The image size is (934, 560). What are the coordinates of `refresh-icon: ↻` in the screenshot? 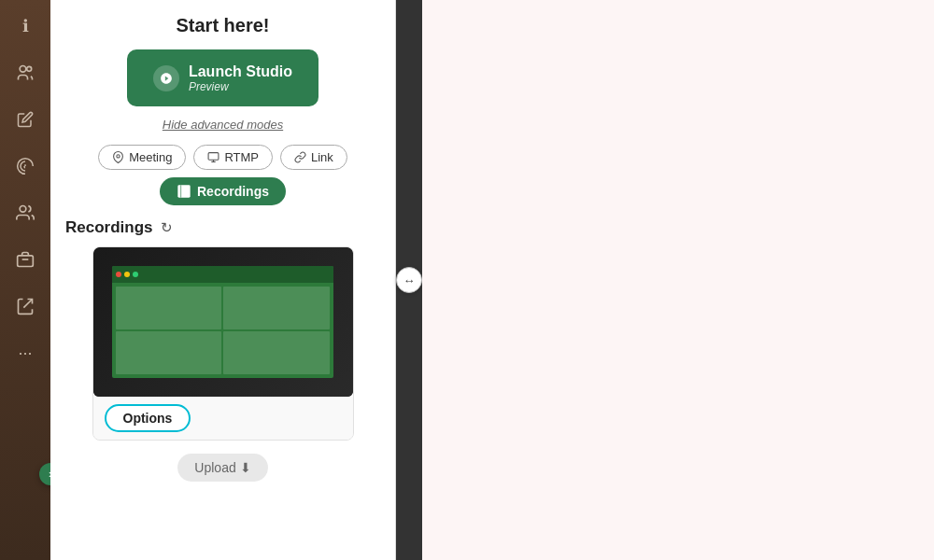 It's located at (166, 228).